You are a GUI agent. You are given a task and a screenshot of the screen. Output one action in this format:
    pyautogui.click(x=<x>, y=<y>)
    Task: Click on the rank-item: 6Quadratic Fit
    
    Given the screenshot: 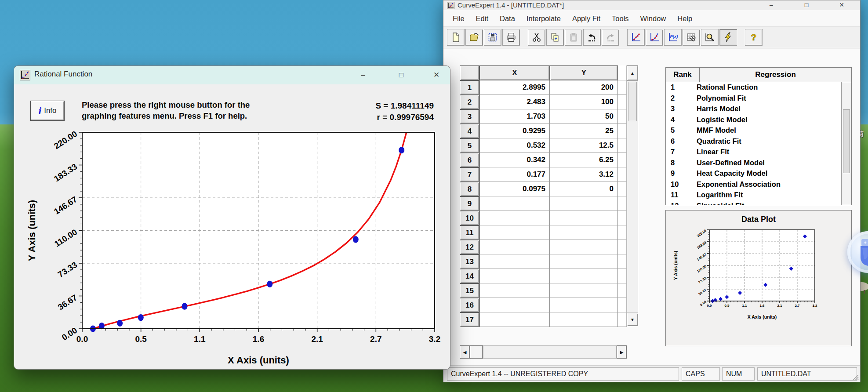 What is the action you would take?
    pyautogui.click(x=753, y=142)
    